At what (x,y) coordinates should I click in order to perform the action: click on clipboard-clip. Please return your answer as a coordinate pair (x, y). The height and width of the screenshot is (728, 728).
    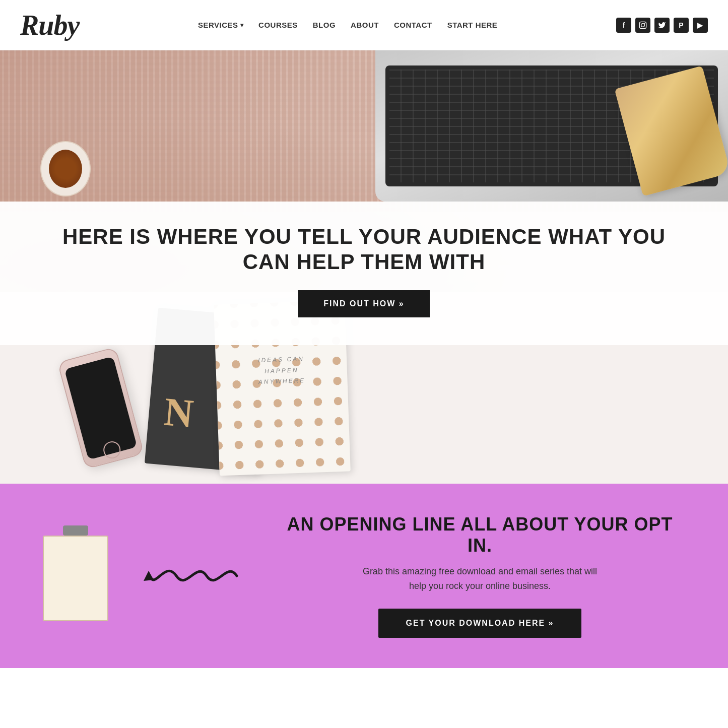
    Looking at the image, I should click on (76, 531).